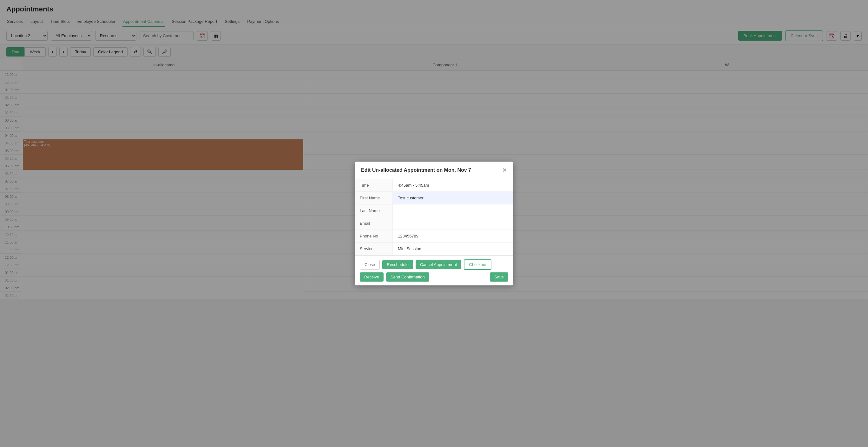 The width and height of the screenshot is (868, 447). I want to click on service-label: Service, so click(374, 249).